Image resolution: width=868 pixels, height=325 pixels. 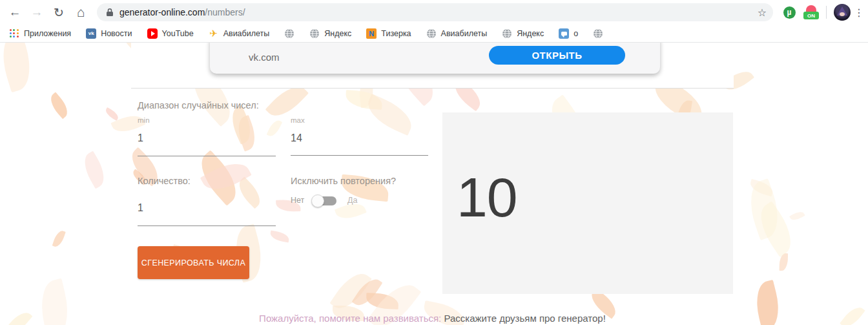 I want to click on max-input-underline, so click(x=359, y=155).